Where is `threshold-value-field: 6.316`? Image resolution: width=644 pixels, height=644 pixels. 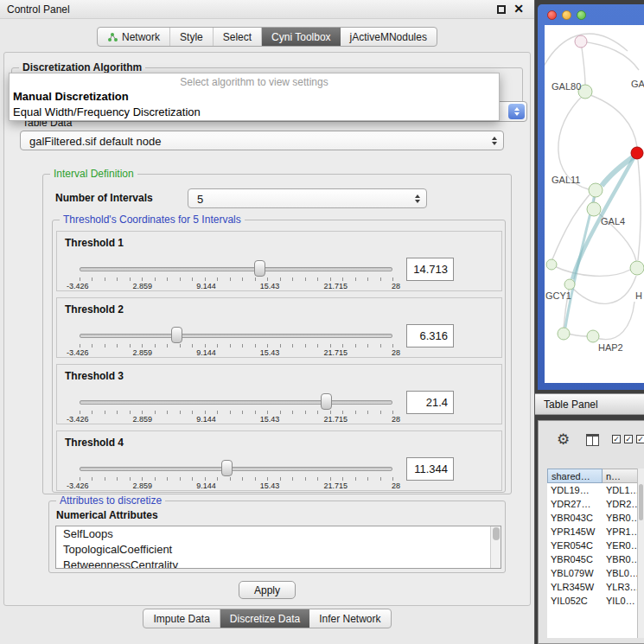 threshold-value-field: 6.316 is located at coordinates (430, 335).